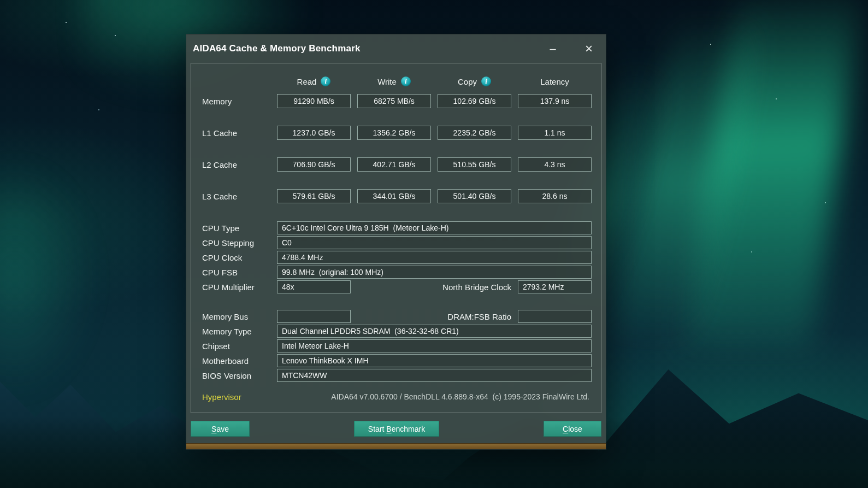  What do you see at coordinates (396, 446) in the screenshot?
I see `window-bottom-accent` at bounding box center [396, 446].